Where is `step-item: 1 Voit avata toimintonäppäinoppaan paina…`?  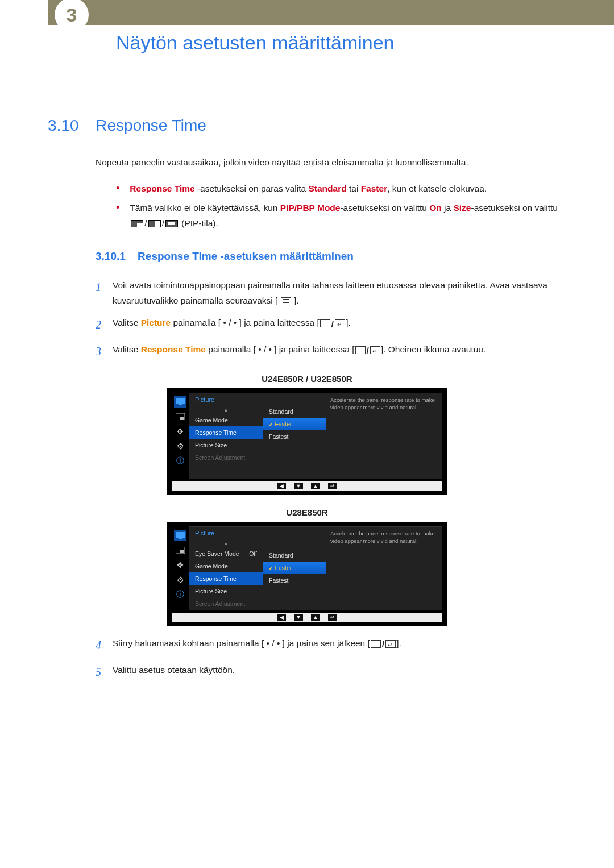
step-item: 1 Voit avata toimintonäppäinoppaan paina… is located at coordinates (331, 293).